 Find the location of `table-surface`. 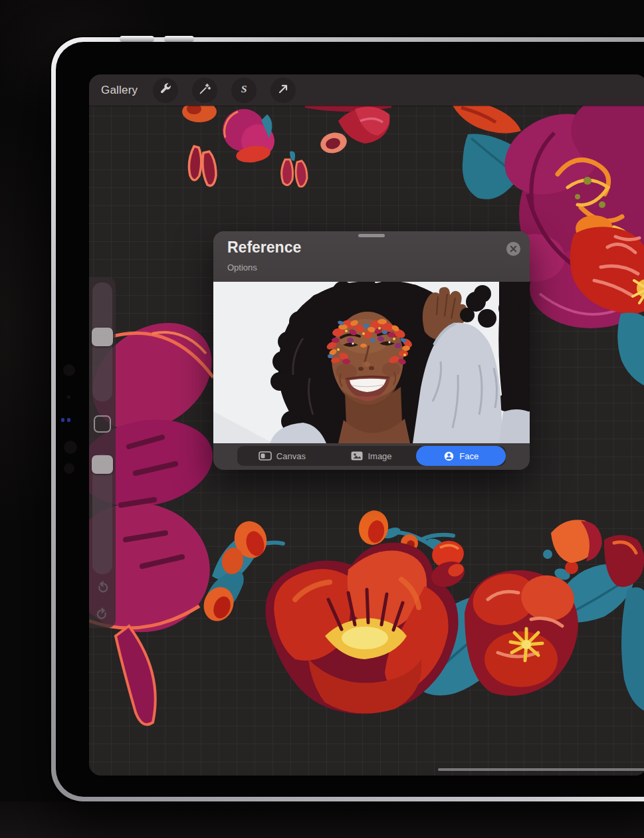

table-surface is located at coordinates (322, 820).